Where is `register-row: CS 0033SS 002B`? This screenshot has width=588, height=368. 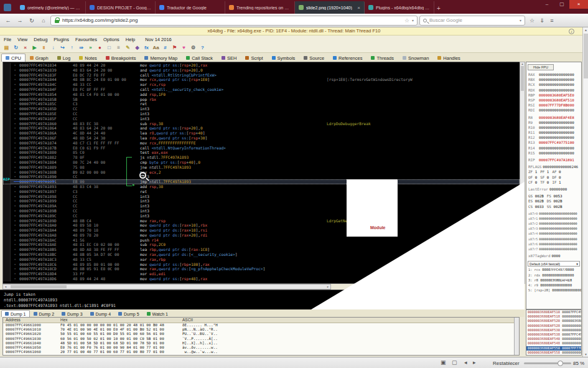 register-row: CS 0033SS 002B is located at coordinates (554, 207).